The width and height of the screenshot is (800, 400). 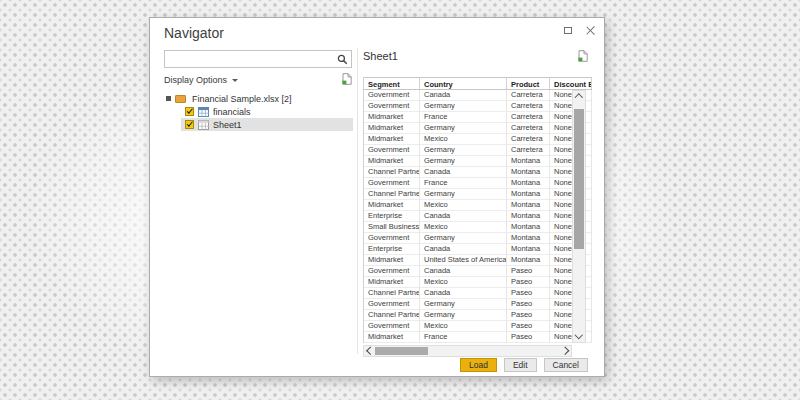 What do you see at coordinates (579, 179) in the screenshot?
I see `vertical-scroll-thumb` at bounding box center [579, 179].